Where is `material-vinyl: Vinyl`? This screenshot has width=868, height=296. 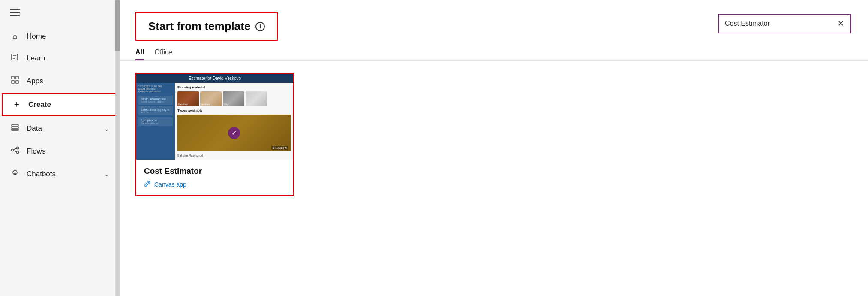
material-vinyl: Vinyl is located at coordinates (234, 99).